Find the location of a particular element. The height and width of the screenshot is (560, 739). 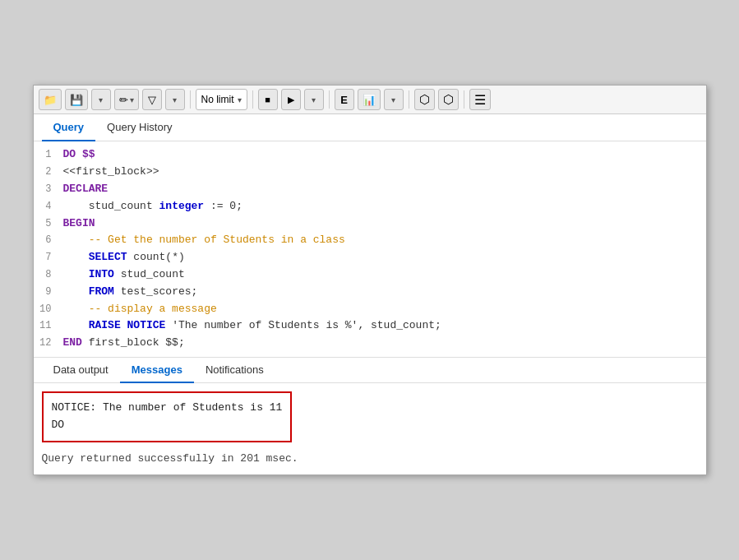

edit-btn: ✏ ▾ is located at coordinates (127, 100).